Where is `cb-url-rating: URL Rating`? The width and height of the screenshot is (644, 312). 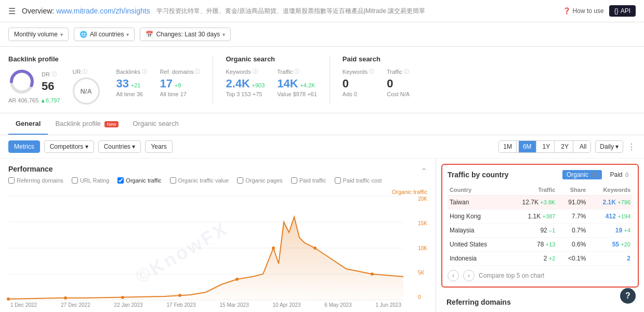
cb-url-rating: URL Rating is located at coordinates (90, 180).